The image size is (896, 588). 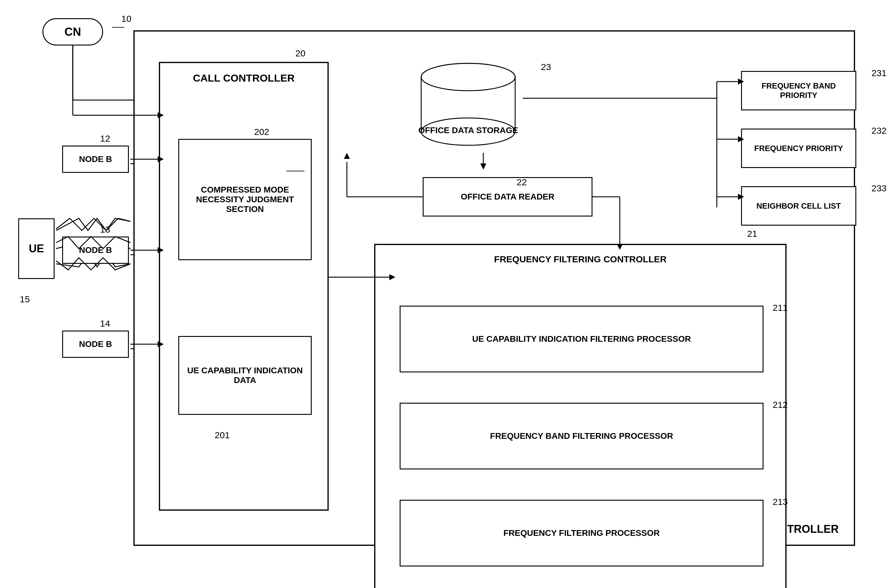 I want to click on freq-priority: FREQUENCY PRIORITY, so click(x=798, y=148).